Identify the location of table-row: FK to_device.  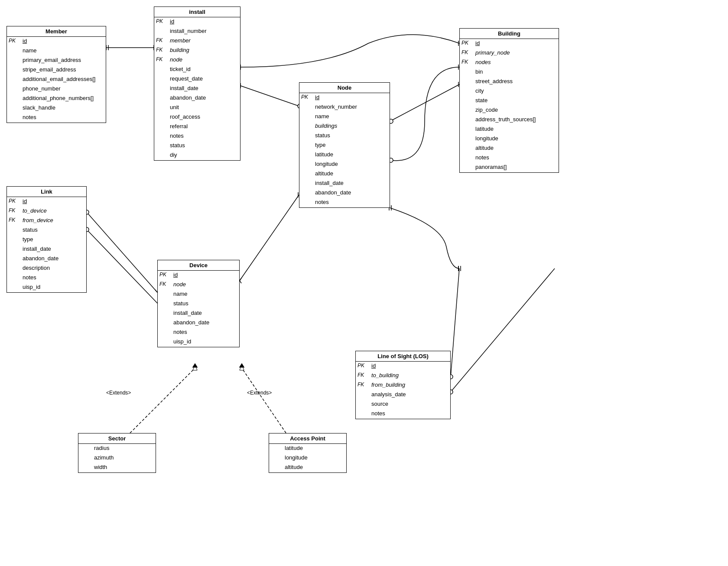
(47, 211).